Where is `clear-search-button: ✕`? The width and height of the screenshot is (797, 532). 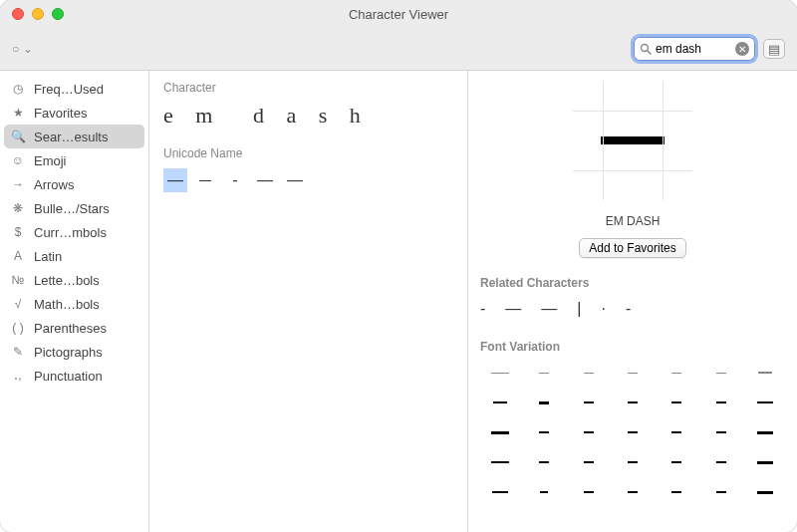
clear-search-button: ✕ is located at coordinates (742, 49).